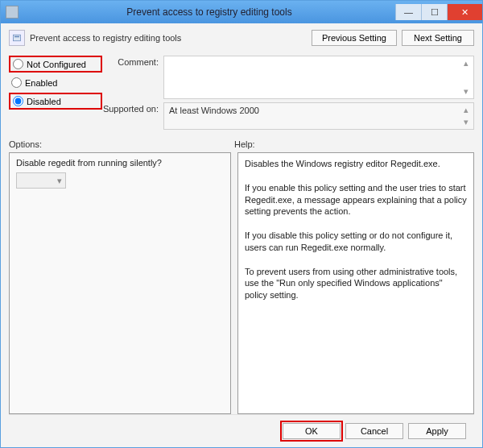 This screenshot has height=448, width=483. I want to click on apply-button: Apply, so click(437, 431).